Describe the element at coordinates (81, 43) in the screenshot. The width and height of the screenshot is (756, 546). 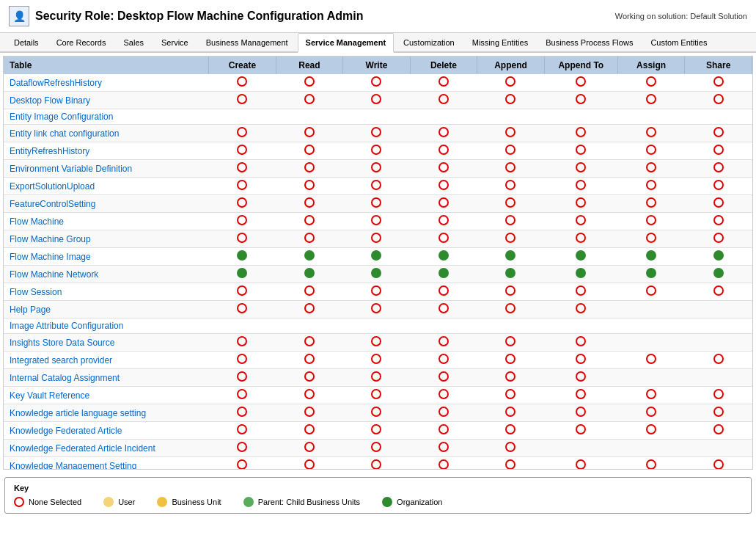
I see `tab-core-records: Core Records` at that location.